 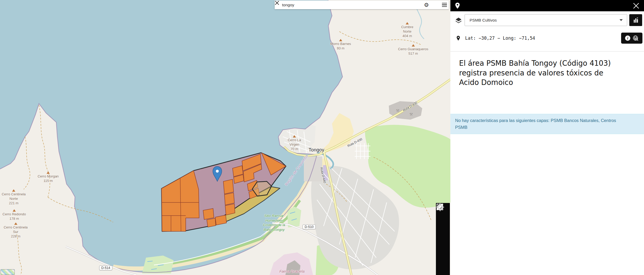 What do you see at coordinates (546, 20) in the screenshot?
I see `layer-select: PSMB Cultivos` at bounding box center [546, 20].